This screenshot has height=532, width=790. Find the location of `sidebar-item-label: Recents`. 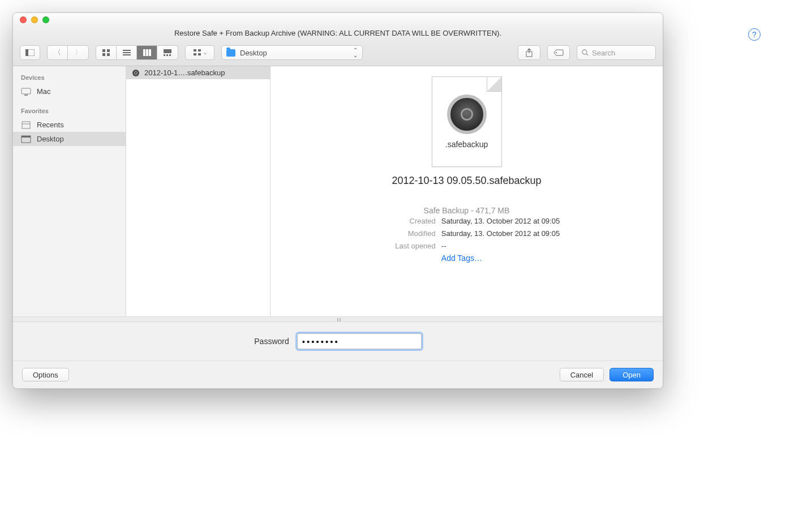

sidebar-item-label: Recents is located at coordinates (50, 125).